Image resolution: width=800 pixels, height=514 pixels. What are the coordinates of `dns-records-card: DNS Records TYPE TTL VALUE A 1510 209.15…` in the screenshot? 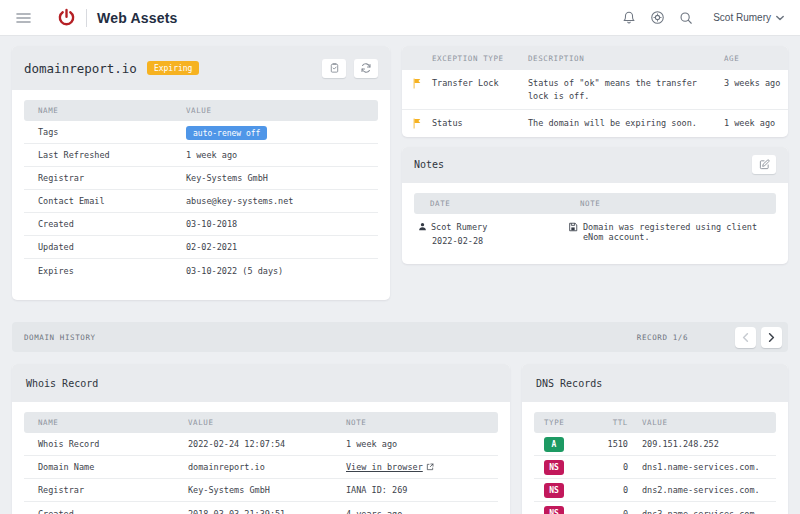 It's located at (655, 439).